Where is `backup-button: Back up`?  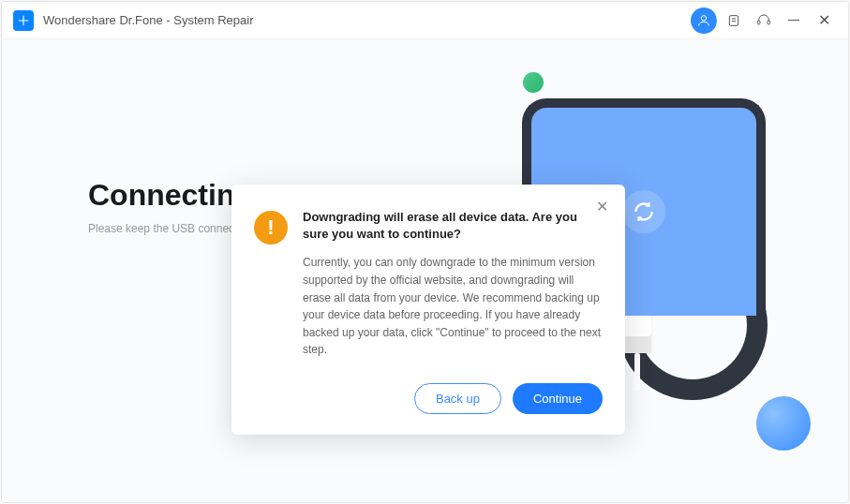
backup-button: Back up is located at coordinates (457, 399).